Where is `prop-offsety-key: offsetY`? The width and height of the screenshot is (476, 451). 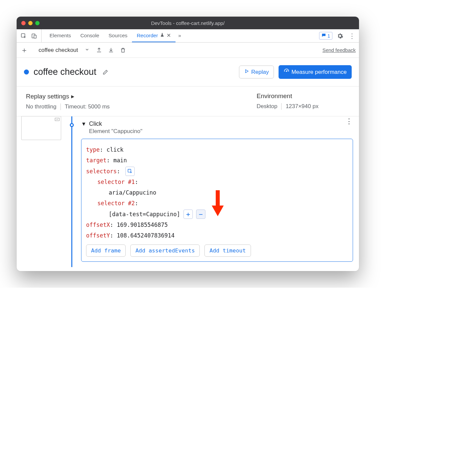
prop-offsety-key: offsetY is located at coordinates (98, 235).